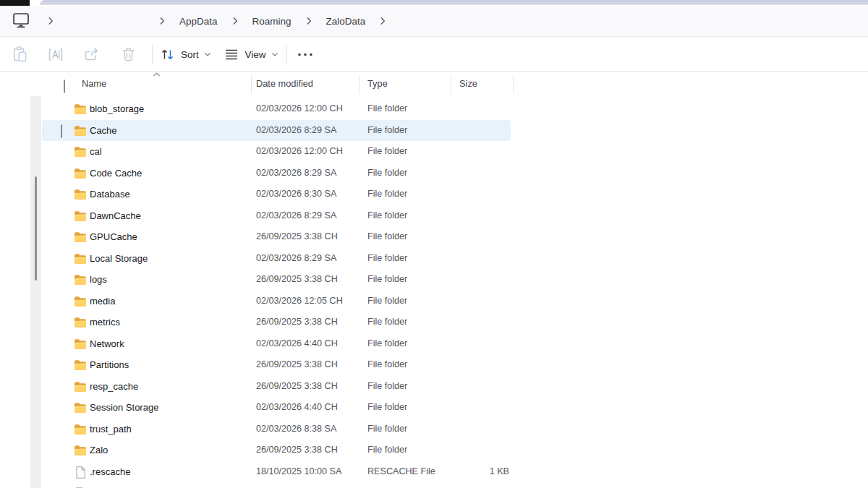 Image resolution: width=868 pixels, height=488 pixels. What do you see at coordinates (305, 55) in the screenshot?
I see `more-icon` at bounding box center [305, 55].